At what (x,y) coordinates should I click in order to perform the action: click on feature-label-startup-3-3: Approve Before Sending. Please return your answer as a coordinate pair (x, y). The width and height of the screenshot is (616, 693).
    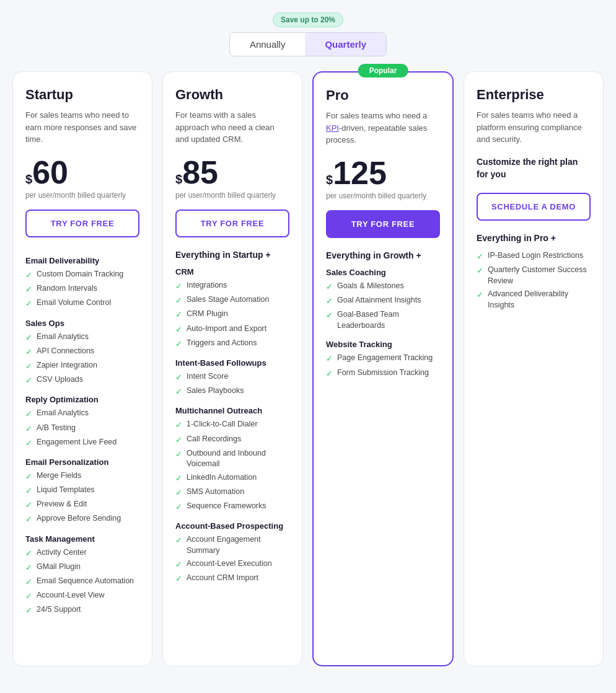
    Looking at the image, I should click on (79, 519).